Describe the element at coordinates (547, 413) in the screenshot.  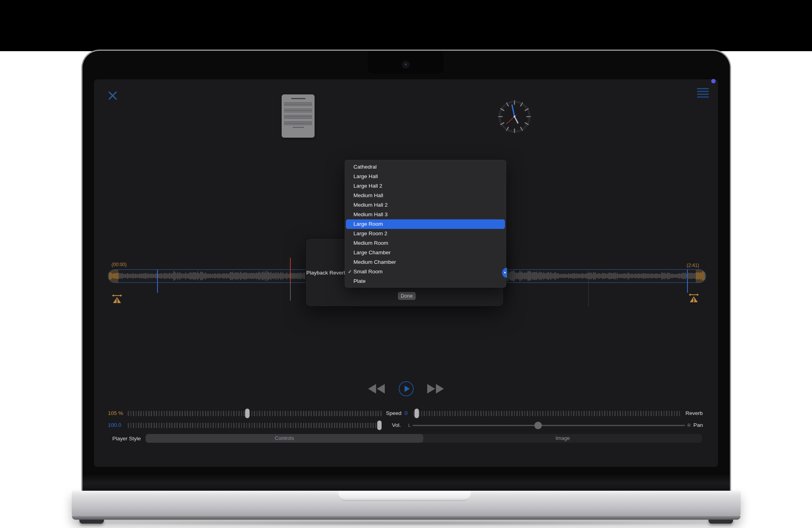
I see `reverb-slider` at that location.